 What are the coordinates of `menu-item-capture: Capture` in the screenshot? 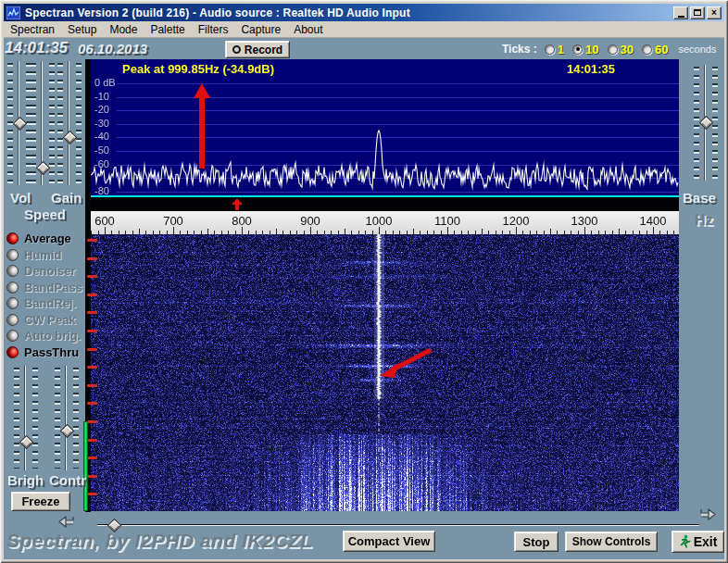 It's located at (261, 30).